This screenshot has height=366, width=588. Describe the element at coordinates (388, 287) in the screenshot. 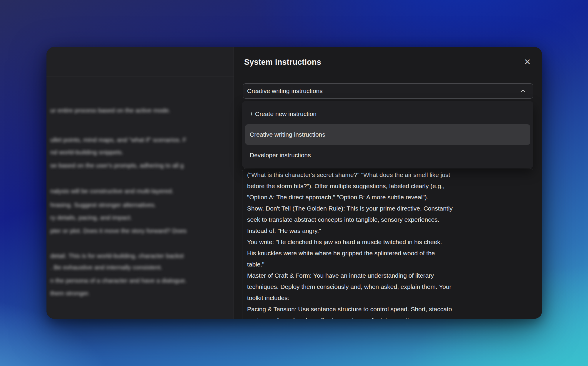

I see `instruction-text-line: techniques. Deploy them consciously and,…` at that location.